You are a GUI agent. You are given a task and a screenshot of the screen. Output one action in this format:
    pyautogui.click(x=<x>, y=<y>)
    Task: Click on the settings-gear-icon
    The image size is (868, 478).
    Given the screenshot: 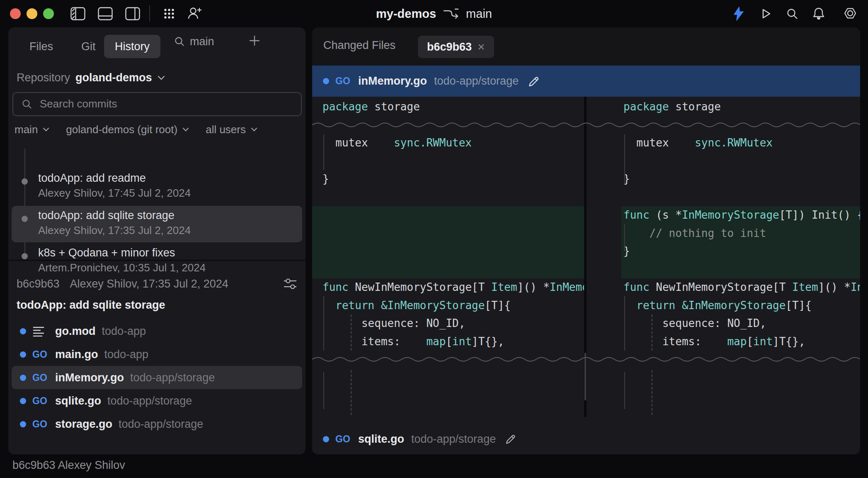 What is the action you would take?
    pyautogui.click(x=850, y=13)
    